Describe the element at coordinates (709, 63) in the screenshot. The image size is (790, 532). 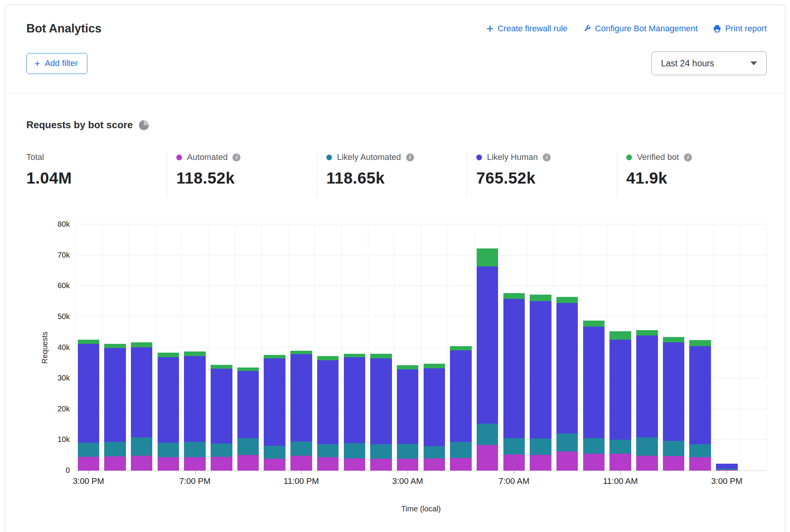
I see `time-range-select: Last 24 hours` at that location.